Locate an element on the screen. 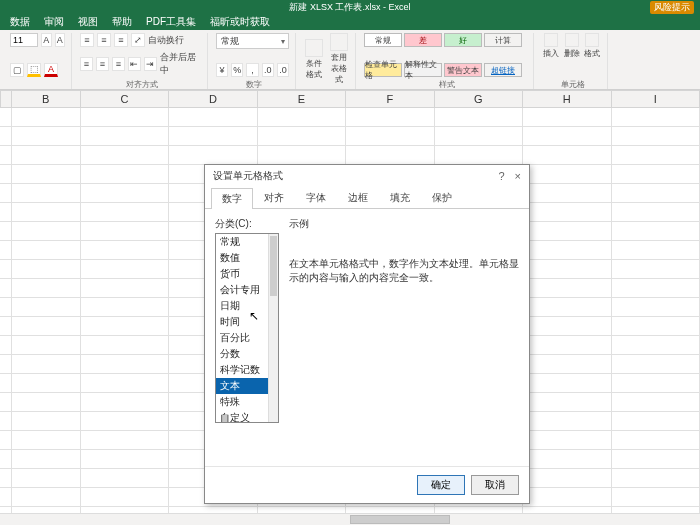 The image size is (700, 525). dialog-close-icon: × is located at coordinates (518, 176).